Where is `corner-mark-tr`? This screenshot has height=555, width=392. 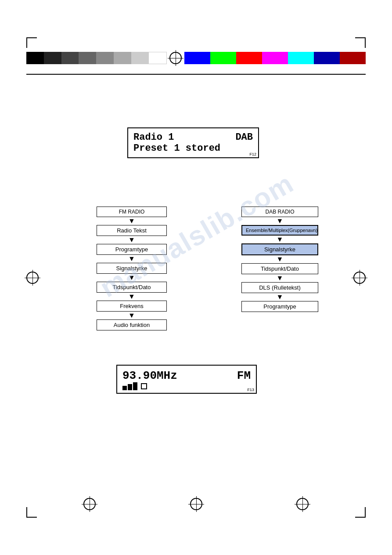 corner-mark-tr is located at coordinates (360, 43).